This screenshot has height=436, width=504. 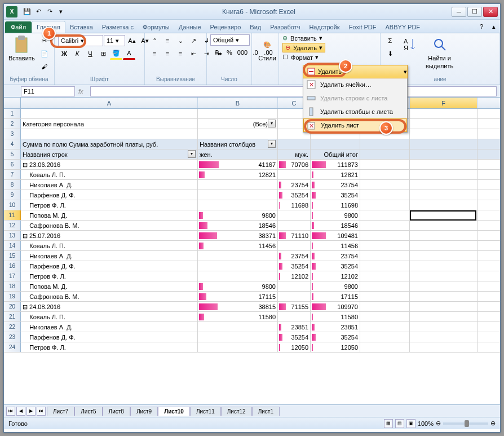 I want to click on sheet-tab: Лист10, so click(x=174, y=411).